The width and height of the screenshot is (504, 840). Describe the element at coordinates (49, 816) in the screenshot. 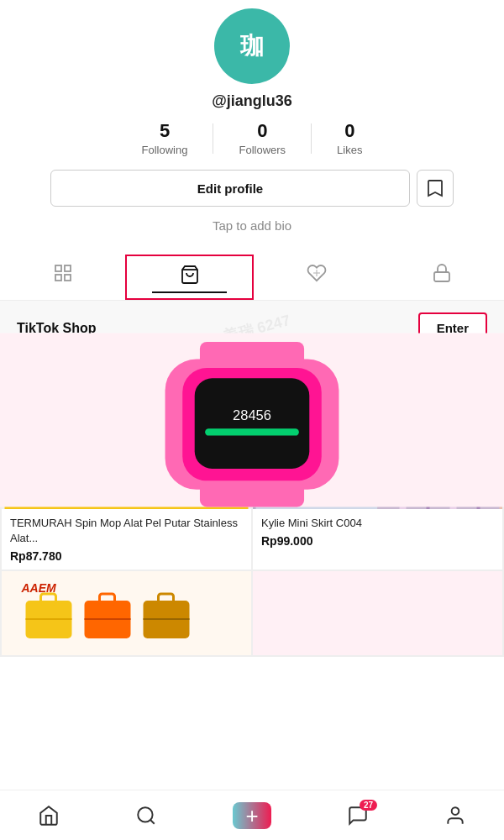

I see `home-icon` at that location.